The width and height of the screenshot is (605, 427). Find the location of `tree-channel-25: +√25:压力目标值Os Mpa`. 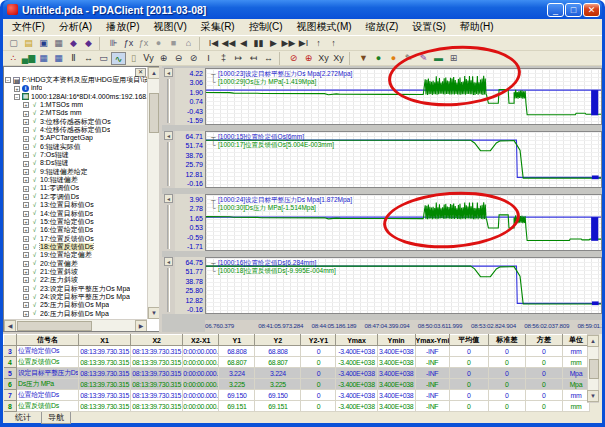

tree-channel-25: +√25:压力目标值Os Mpa is located at coordinates (76, 305).